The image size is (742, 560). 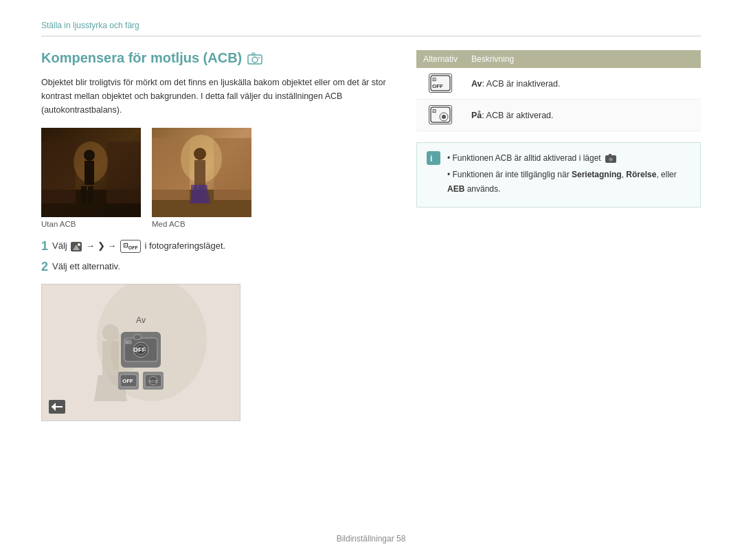 What do you see at coordinates (202, 178) in the screenshot?
I see `photo-with-acb: Med ACB` at bounding box center [202, 178].